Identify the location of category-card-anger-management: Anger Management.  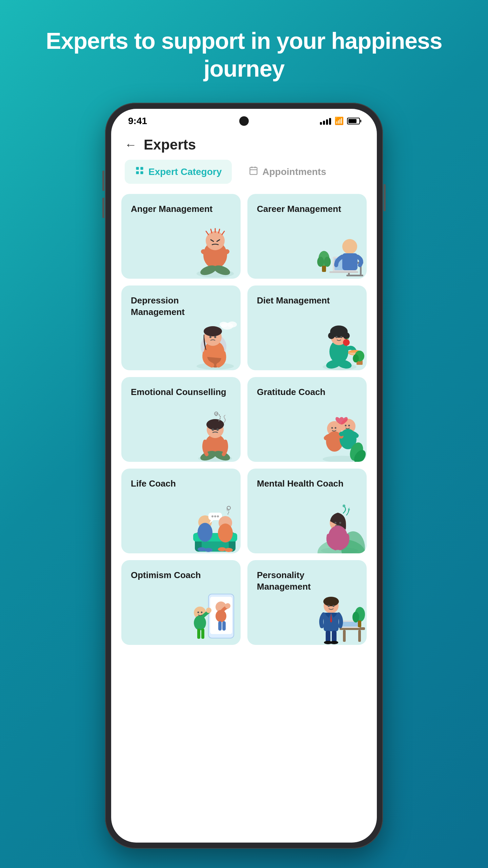
(181, 236).